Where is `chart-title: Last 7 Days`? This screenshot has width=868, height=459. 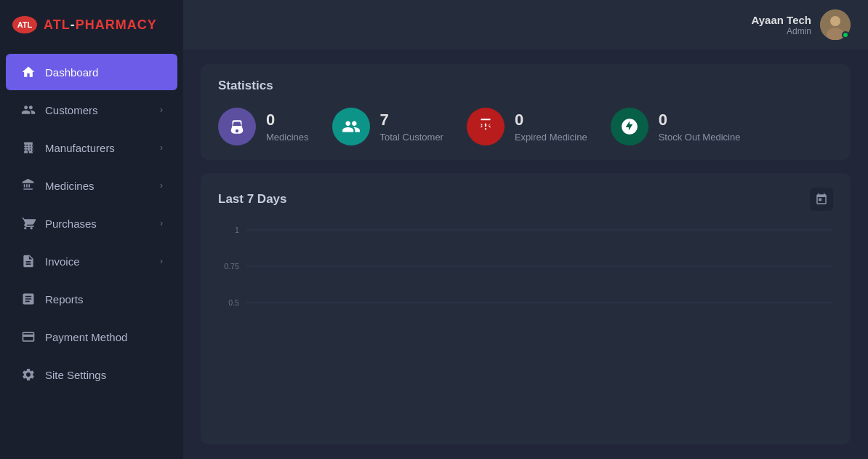
chart-title: Last 7 Days is located at coordinates (253, 199).